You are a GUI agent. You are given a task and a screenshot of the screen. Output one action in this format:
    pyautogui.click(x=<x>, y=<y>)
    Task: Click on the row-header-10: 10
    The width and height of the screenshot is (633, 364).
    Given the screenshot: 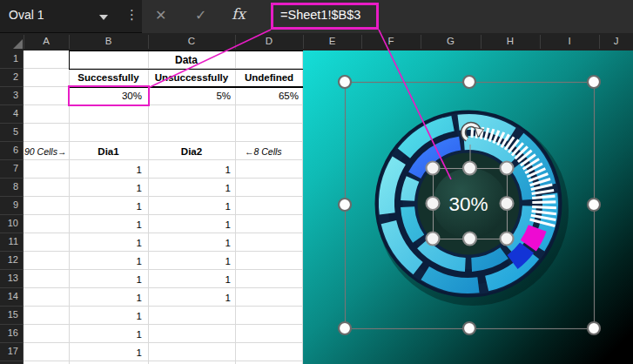 What is the action you would take?
    pyautogui.click(x=10, y=223)
    